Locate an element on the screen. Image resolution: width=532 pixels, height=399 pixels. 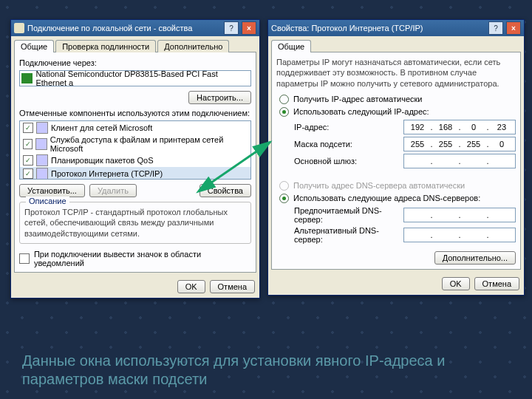
mask-label: Маска подсети: is located at coordinates (349, 144).